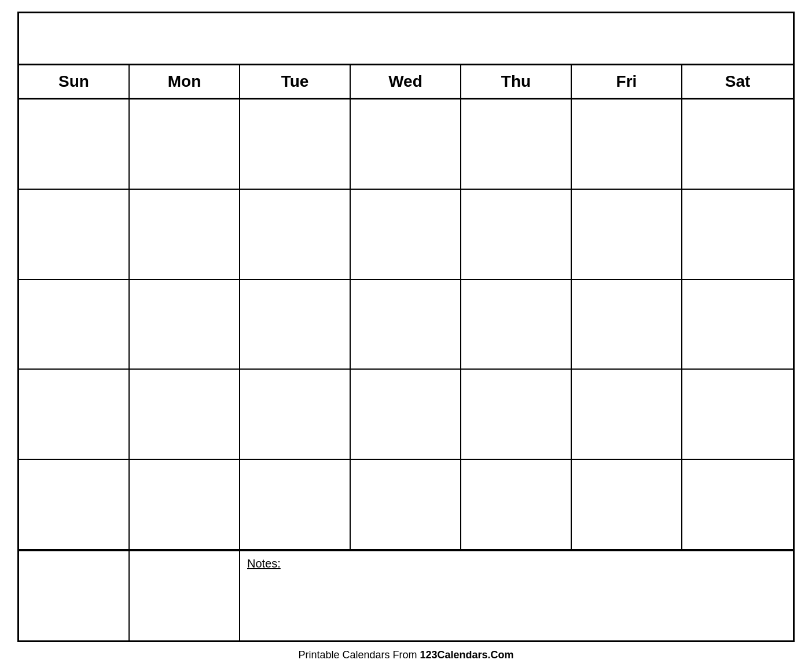 Image resolution: width=812 pixels, height=667 pixels. What do you see at coordinates (406, 595) in the screenshot?
I see `notes-row: Notes:` at bounding box center [406, 595].